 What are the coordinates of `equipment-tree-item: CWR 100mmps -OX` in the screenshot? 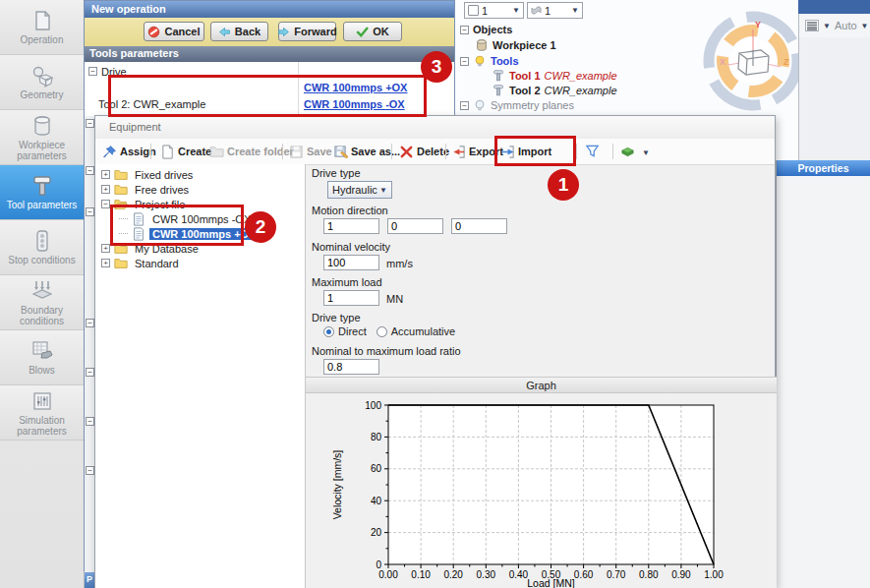 It's located at (187, 218).